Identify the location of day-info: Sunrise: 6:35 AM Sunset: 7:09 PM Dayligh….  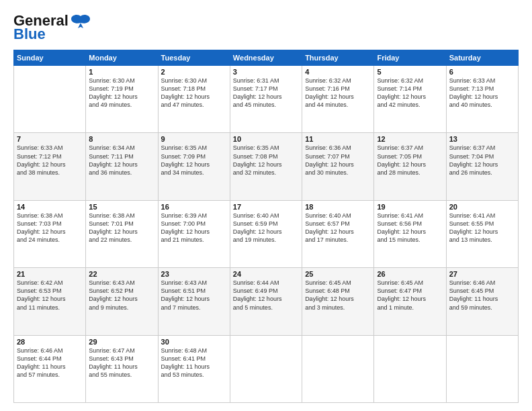
(194, 160).